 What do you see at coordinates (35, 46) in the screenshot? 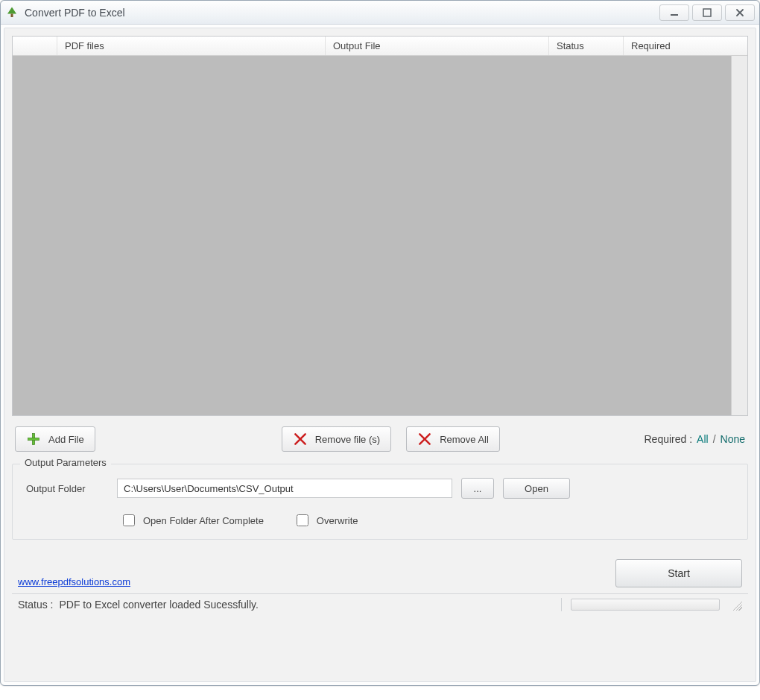
I see `col-blank` at bounding box center [35, 46].